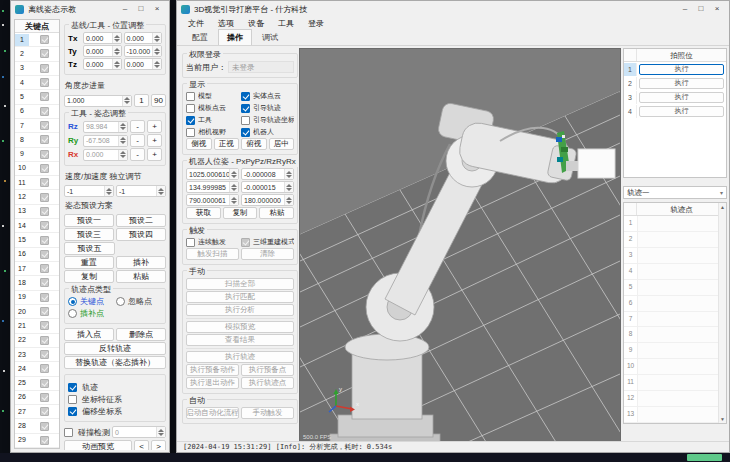 This screenshot has height=462, width=730. I want to click on trajectory-row: 6, so click(675, 304).